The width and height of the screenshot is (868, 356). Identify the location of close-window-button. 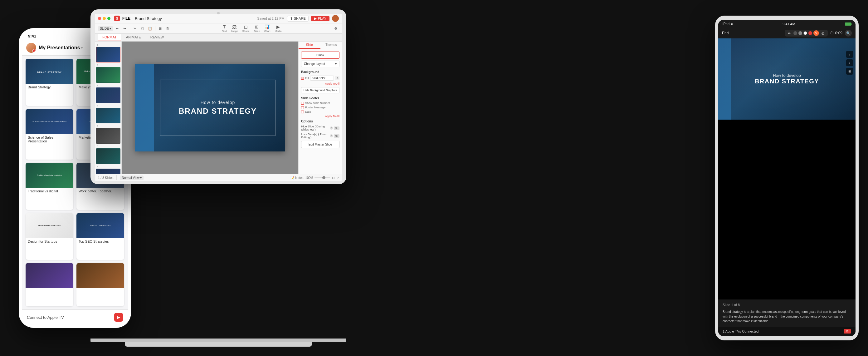
(100, 18).